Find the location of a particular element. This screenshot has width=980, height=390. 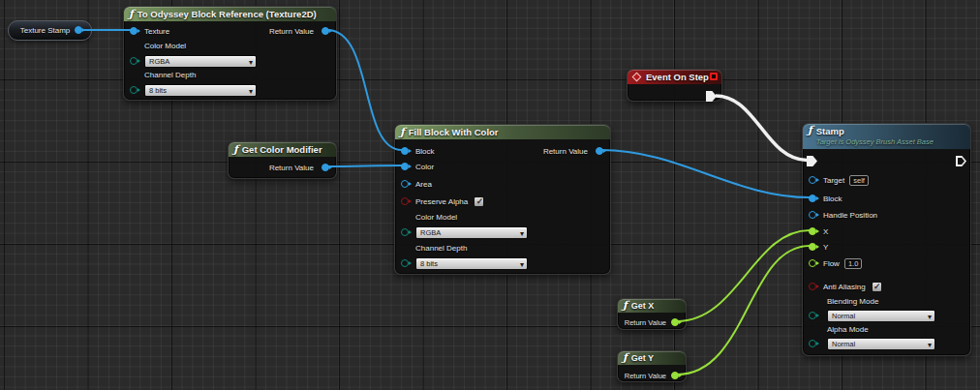

node-to-odyssey-block-reference: ƒ To Odyssey Block Reference (Texture2D)… is located at coordinates (230, 53).